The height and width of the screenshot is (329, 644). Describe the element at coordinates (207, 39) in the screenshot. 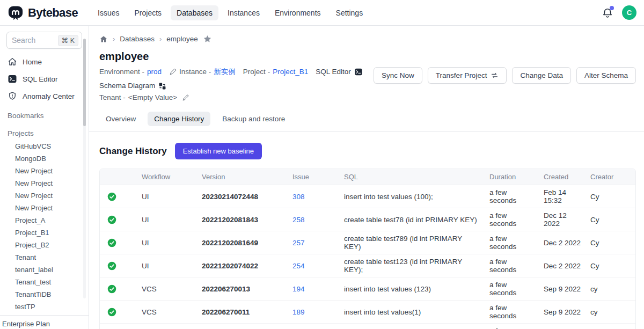

I see `bookmark-star-icon` at that location.